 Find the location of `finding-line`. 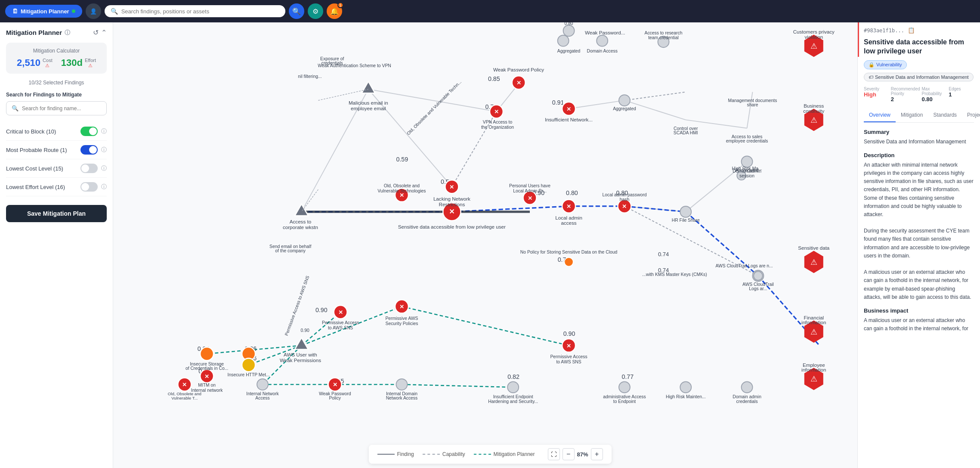

finding-line is located at coordinates (386, 454).